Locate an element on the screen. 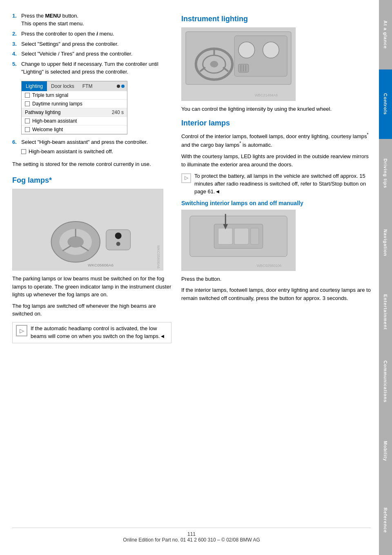  warning-block: To protect the battery, all lamps in the… is located at coordinates (276, 184).